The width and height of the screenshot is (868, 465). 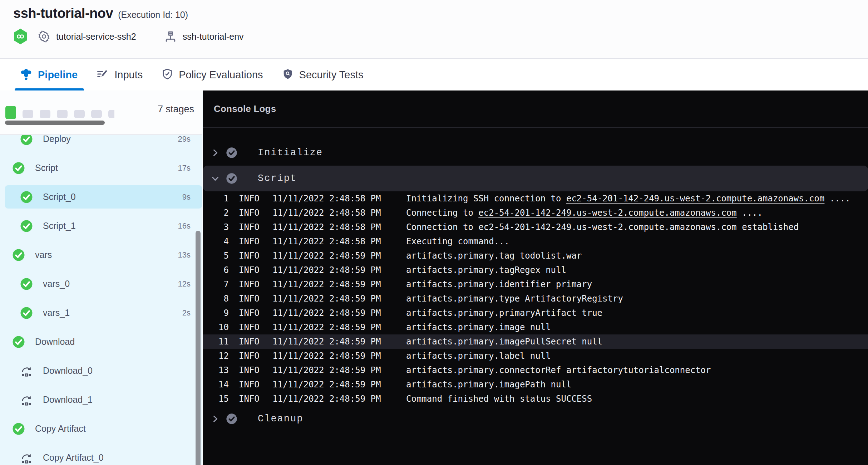 I want to click on log-message: Connecting to ec2-54-201-142-249.us-west…, so click(x=637, y=213).